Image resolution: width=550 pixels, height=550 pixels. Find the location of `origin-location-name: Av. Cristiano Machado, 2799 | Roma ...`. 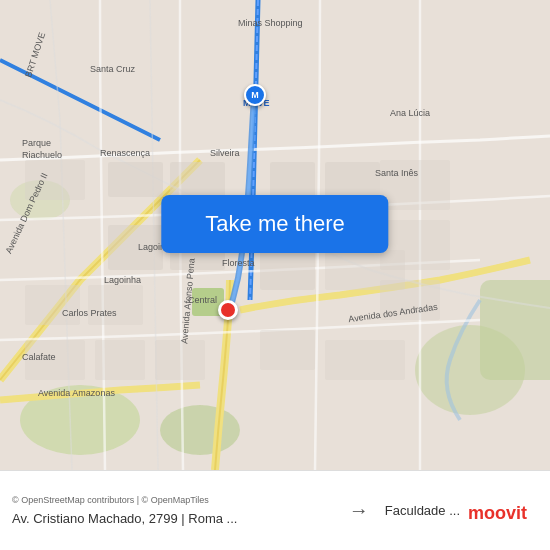

origin-location-name: Av. Cristiano Machado, 2799 | Roma ... is located at coordinates (172, 518).